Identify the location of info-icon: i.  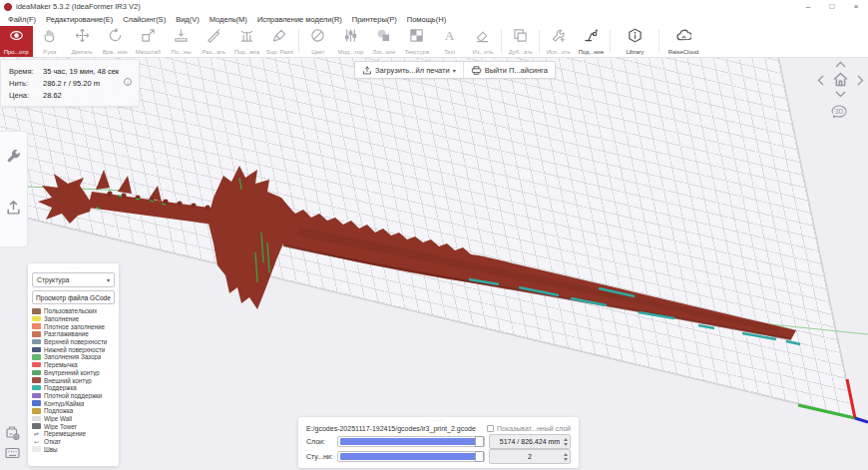
(128, 82).